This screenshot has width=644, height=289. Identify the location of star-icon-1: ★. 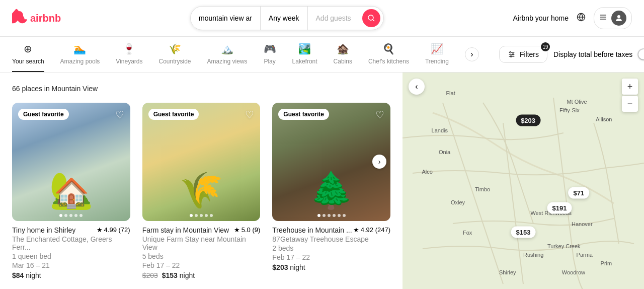
(100, 230).